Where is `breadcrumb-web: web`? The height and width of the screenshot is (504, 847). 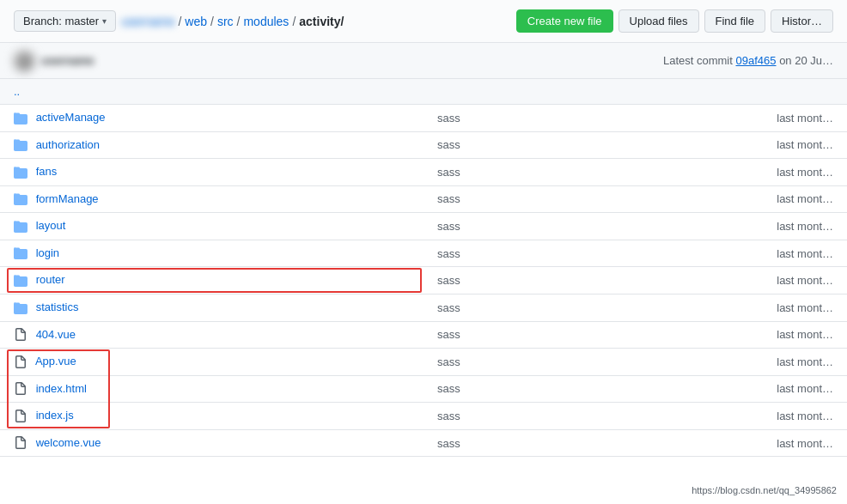
breadcrumb-web: web is located at coordinates (196, 21).